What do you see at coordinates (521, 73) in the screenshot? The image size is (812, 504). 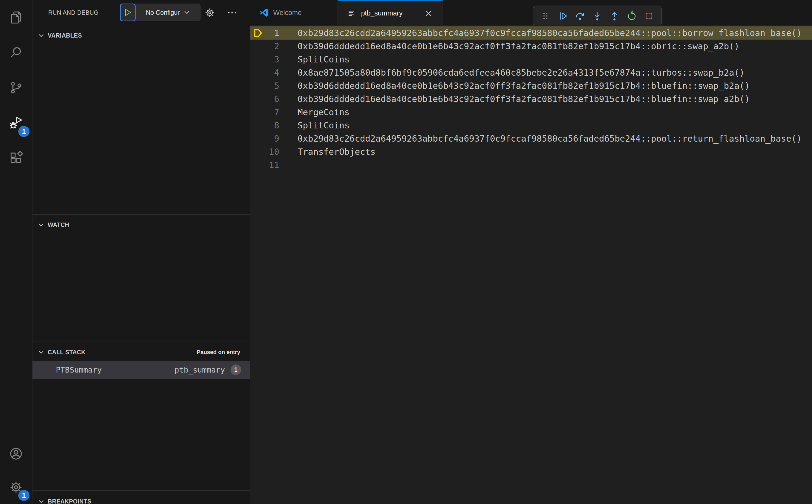 I see `code-text: 0x8ae871505a80d8bf6bf9c05906cda6edfeea46…` at bounding box center [521, 73].